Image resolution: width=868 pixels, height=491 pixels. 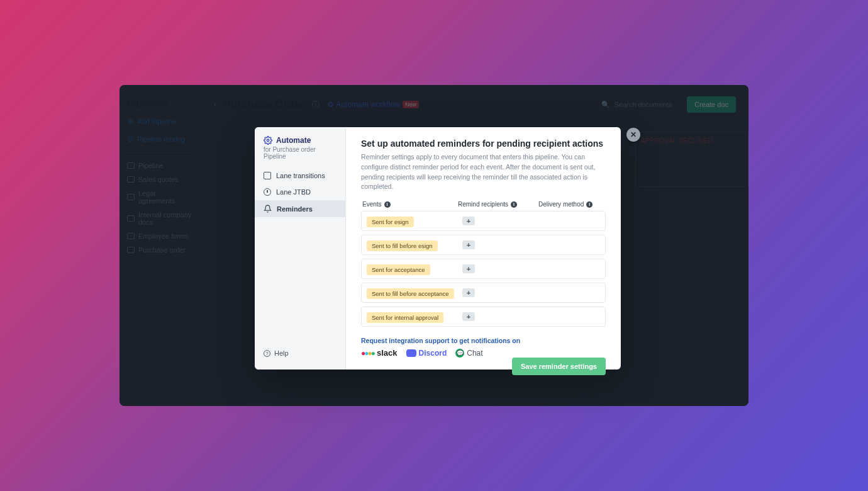 I want to click on col-recipients-label: Remind recipients, so click(x=483, y=204).